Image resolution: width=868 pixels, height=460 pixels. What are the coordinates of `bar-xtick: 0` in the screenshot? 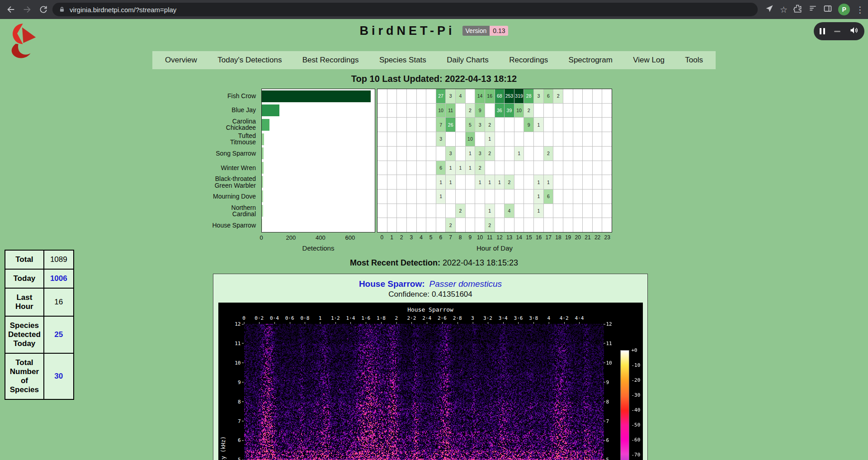 It's located at (261, 238).